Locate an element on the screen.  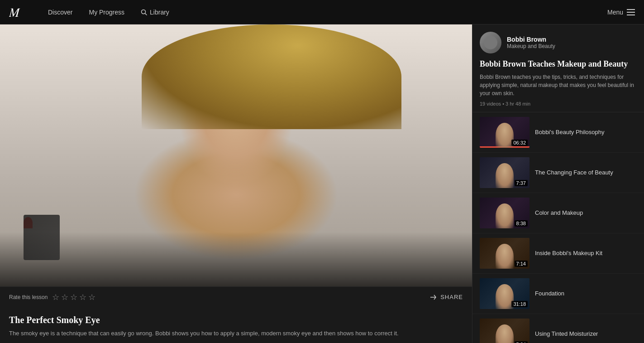
list-item: 8:38Color and Makeup is located at coordinates (558, 213).